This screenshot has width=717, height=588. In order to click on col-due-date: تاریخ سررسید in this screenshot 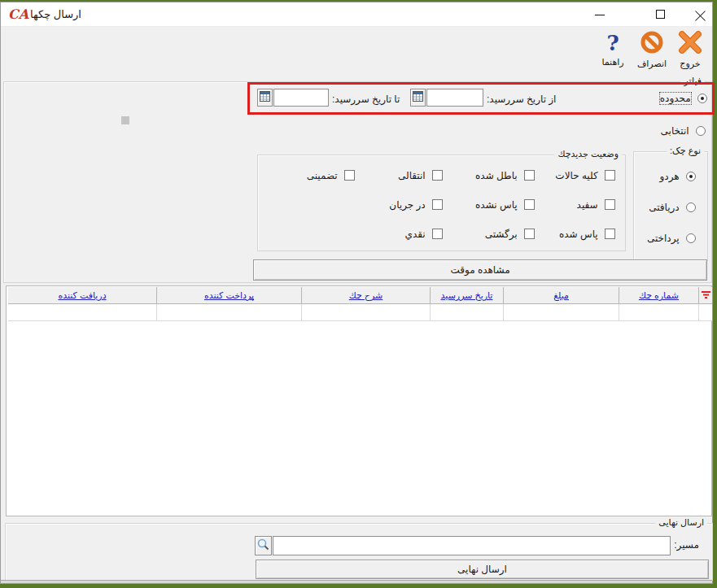, I will do `click(466, 296)`.